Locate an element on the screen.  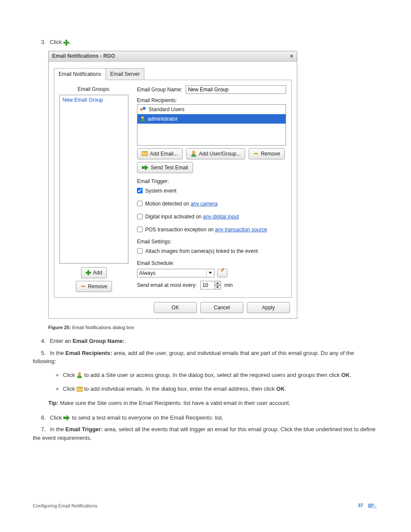
tab-email-server: Email Server is located at coordinates (125, 74).